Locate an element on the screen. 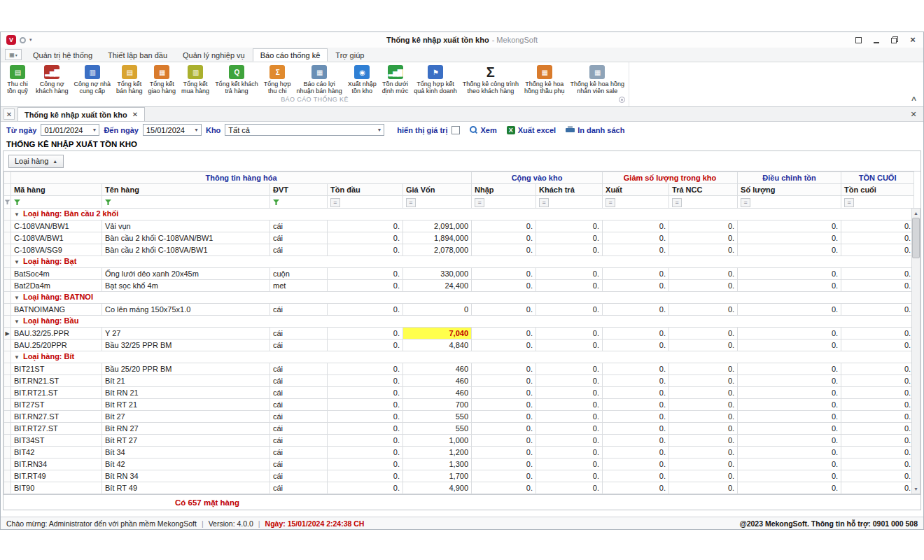  ribbon-button-tong-ket-mua-hang: ▥Tổng kếtmua hàng is located at coordinates (195, 79).